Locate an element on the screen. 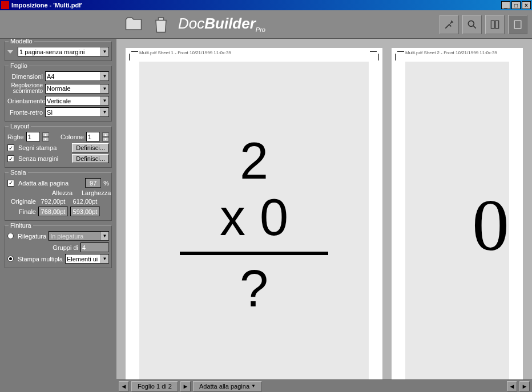  collapse-icon is located at coordinates (10, 52).